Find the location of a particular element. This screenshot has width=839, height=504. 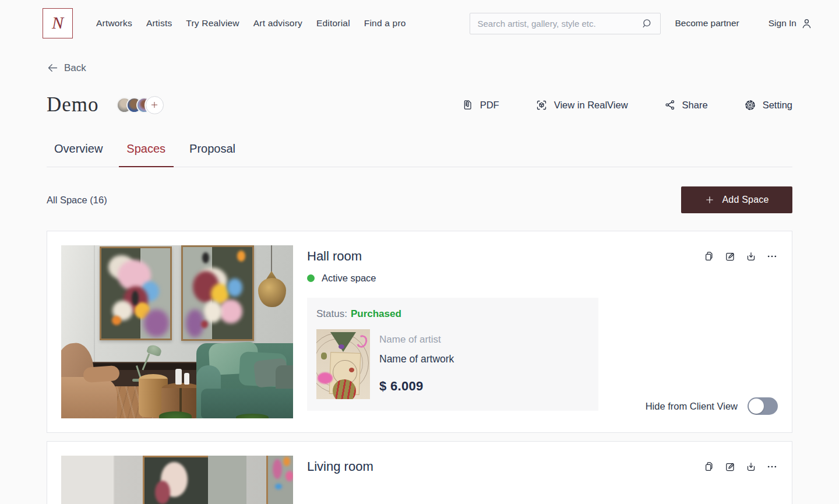

artwork-status-box: Status:Purchased is located at coordinates (453, 354).